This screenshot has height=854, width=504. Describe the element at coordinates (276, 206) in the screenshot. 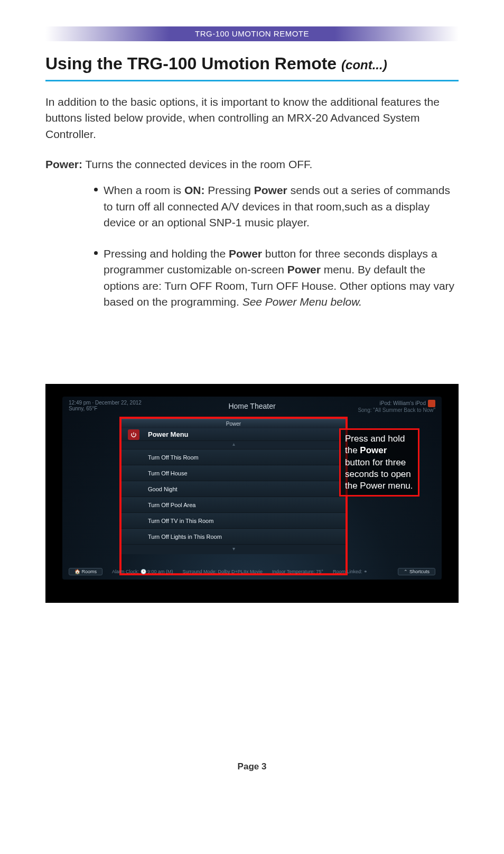

I see `bullet-1: When a room is ON: Pressing Power sends …` at that location.